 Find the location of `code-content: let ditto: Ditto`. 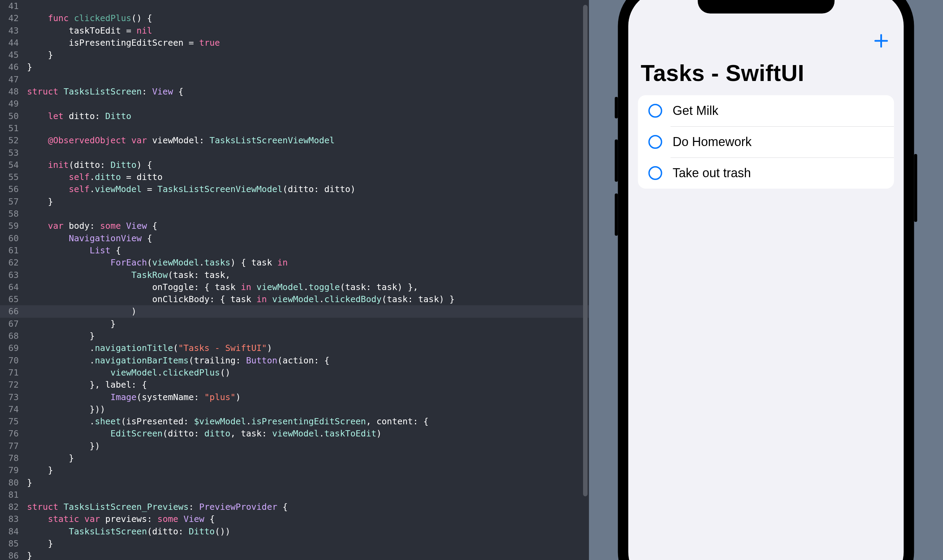

code-content: let ditto: Ditto is located at coordinates (79, 116).